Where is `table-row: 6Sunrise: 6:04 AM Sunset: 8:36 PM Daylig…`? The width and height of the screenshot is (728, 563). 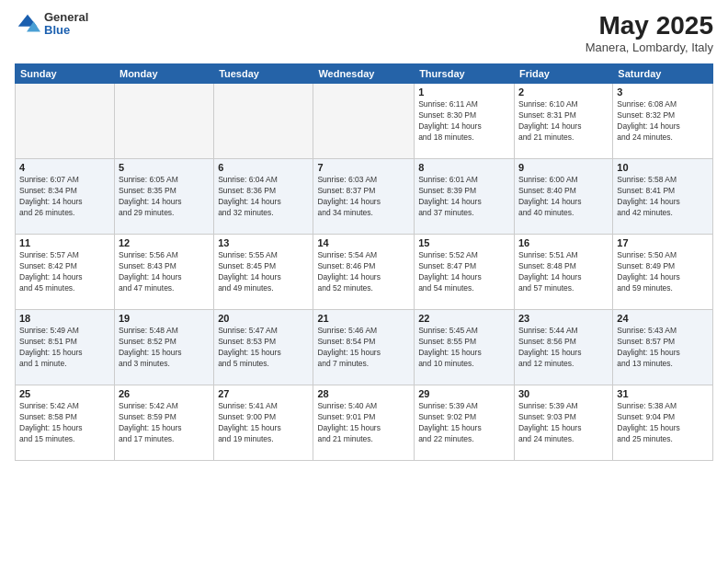
table-row: 6Sunrise: 6:04 AM Sunset: 8:36 PM Daylig… is located at coordinates (264, 197).